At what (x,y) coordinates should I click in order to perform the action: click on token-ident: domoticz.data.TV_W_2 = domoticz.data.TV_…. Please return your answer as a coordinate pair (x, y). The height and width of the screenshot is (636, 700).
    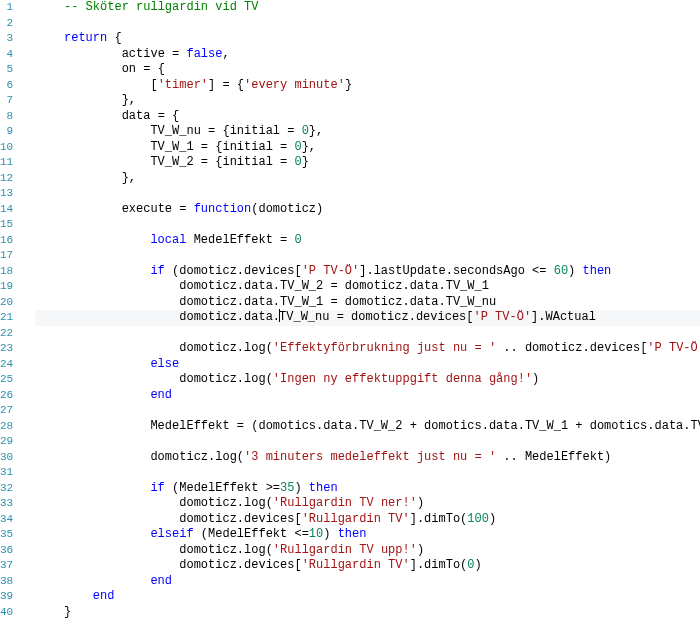
    Looking at the image, I should click on (334, 286).